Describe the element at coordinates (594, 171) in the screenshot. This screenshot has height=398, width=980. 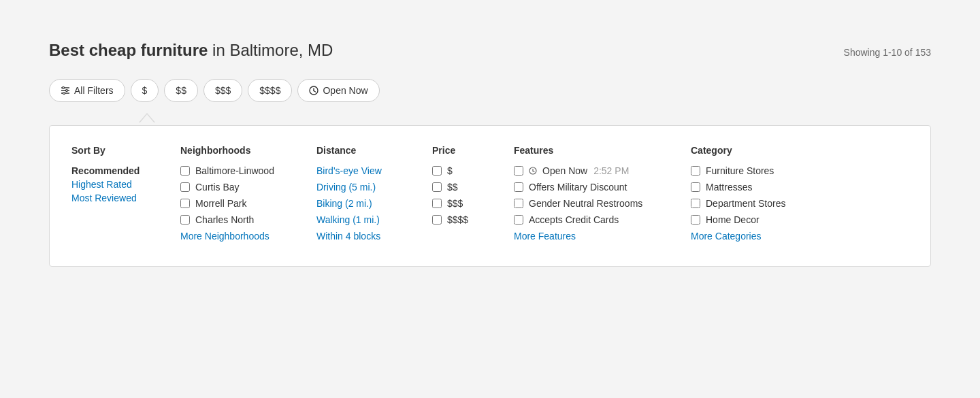
I see `feature-open-now: Open Now 2:52 PM` at that location.